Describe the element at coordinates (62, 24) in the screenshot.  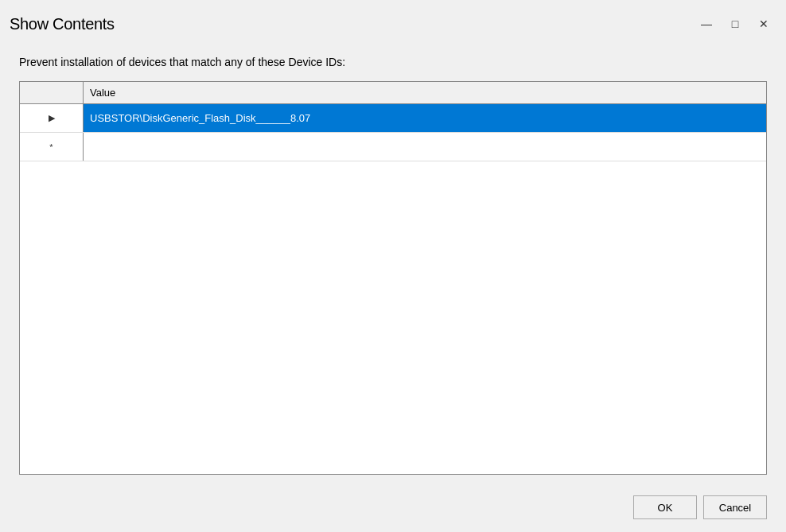
I see `title-bar-left: Show Contents` at that location.